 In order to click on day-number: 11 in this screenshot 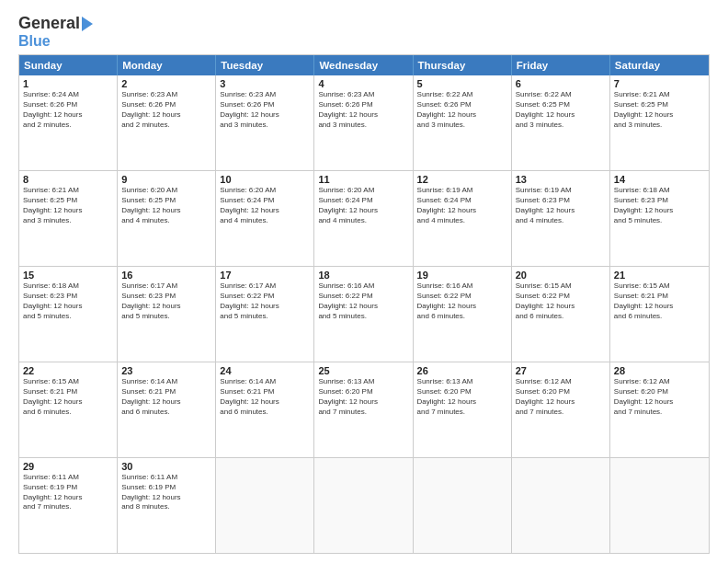, I will do `click(363, 179)`.